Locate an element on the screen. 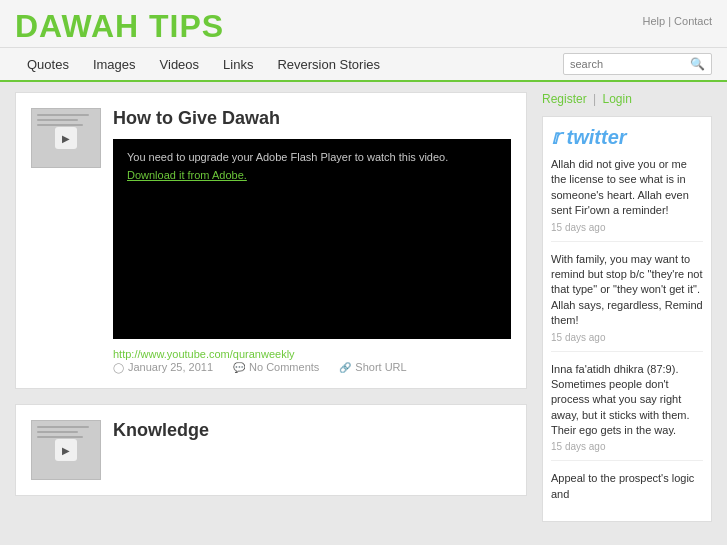 The width and height of the screenshot is (727, 545). meta-comments: 💬 No Comments is located at coordinates (276, 367).